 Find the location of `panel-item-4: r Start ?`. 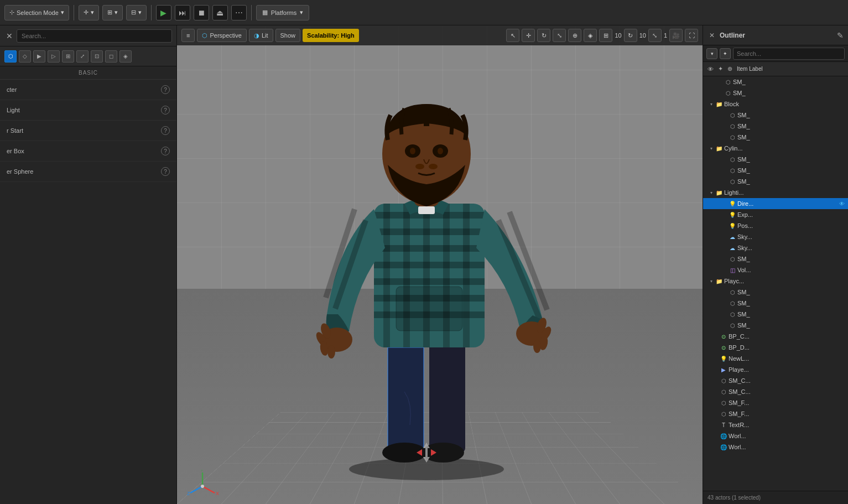

panel-item-4: r Start ? is located at coordinates (89, 131).